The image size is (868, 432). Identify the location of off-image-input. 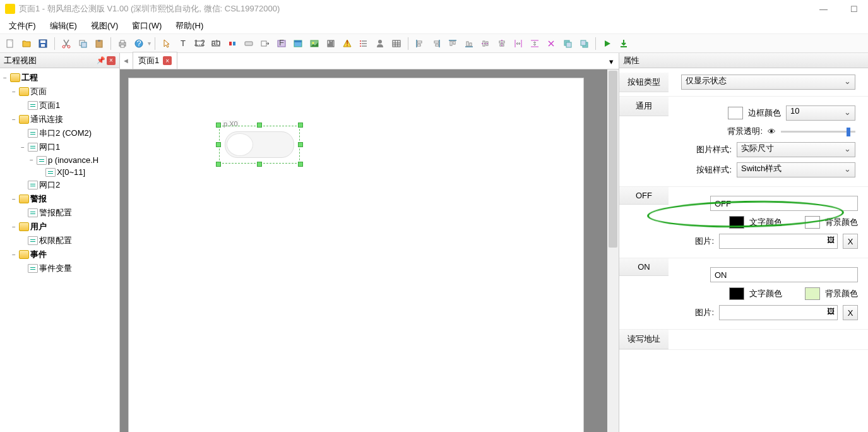
(778, 241).